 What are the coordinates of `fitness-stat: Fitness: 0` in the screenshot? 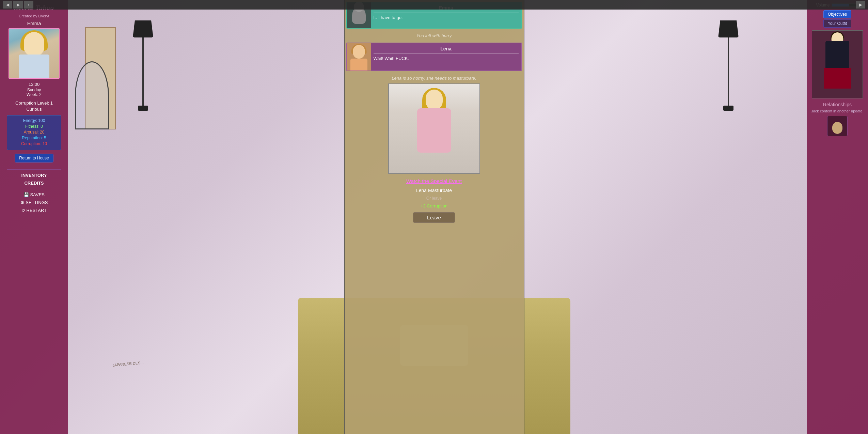 It's located at (34, 126).